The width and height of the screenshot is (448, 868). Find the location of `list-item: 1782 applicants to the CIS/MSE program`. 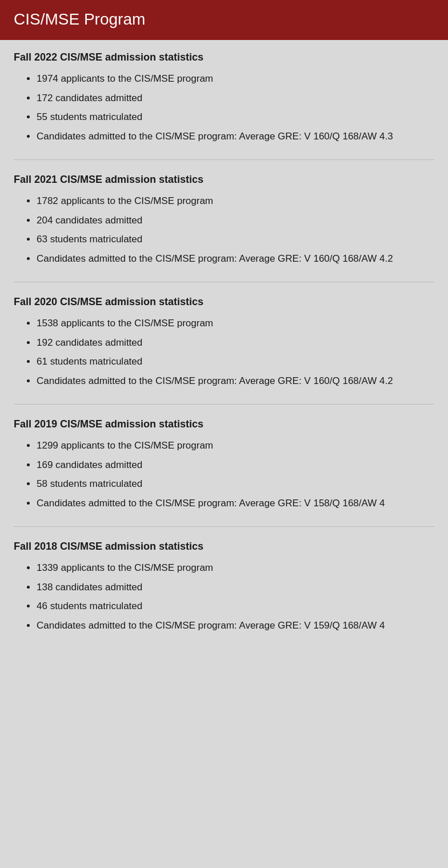

list-item: 1782 applicants to the CIS/MSE program is located at coordinates (235, 201).